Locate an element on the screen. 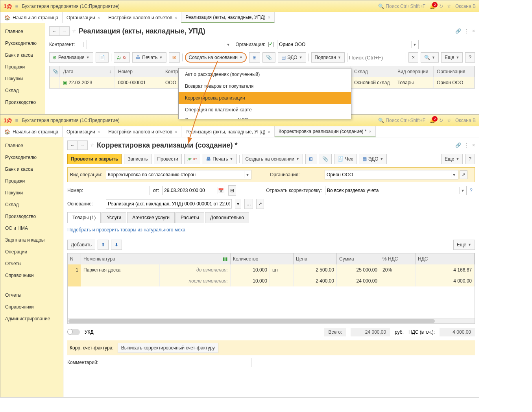 The height and width of the screenshot is (412, 532). col-sum: Сумма is located at coordinates (358, 259).